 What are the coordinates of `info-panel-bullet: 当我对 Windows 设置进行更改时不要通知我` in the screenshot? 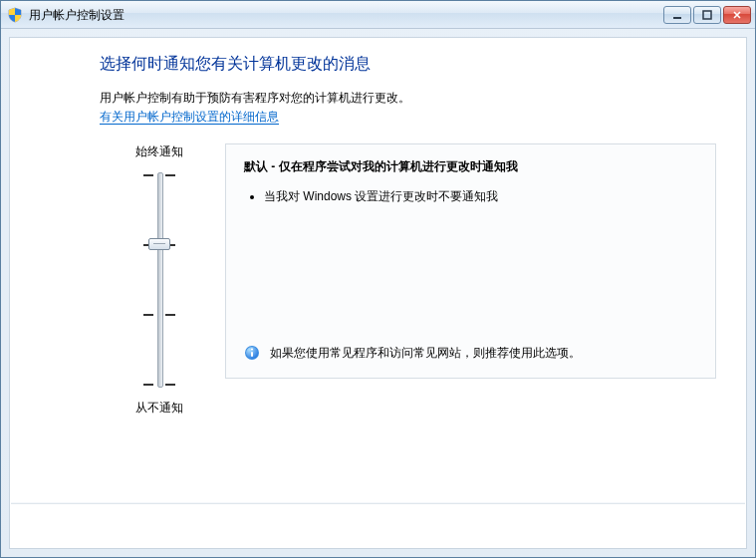 It's located at (480, 196).